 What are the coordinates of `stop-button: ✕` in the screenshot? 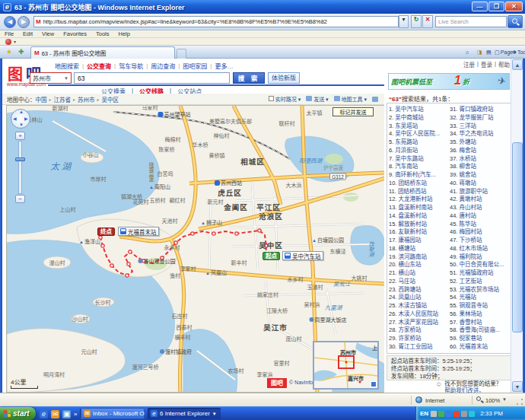 It's located at (428, 21).